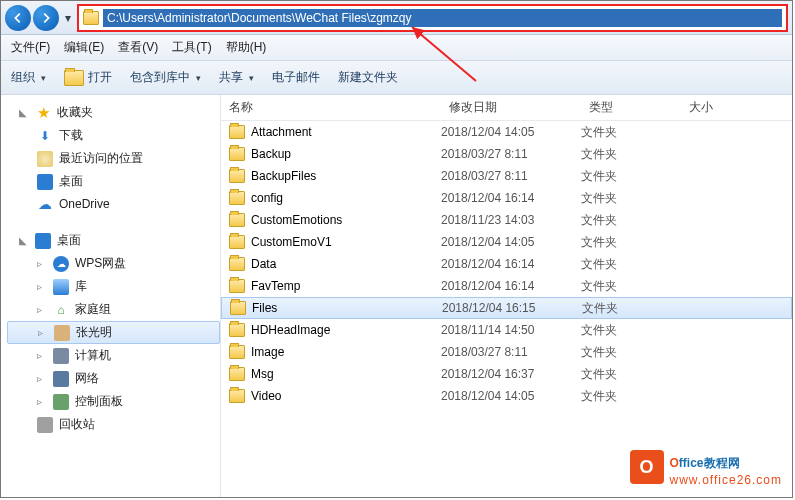 Image resolution: width=795 pixels, height=500 pixels. Describe the element at coordinates (114, 158) in the screenshot. I see `sidebar-recent: 最近访问的位置` at that location.